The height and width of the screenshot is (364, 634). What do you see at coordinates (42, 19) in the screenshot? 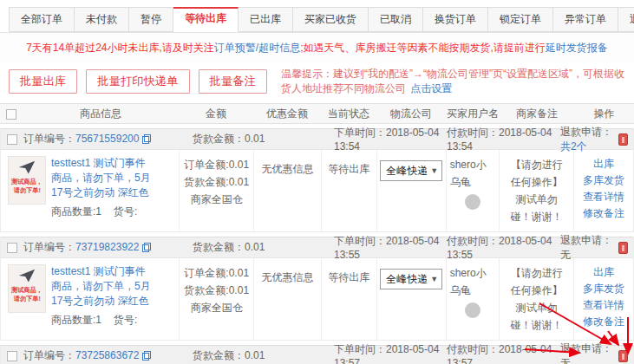
I see `tab-all-orders: 全部订单` at bounding box center [42, 19].